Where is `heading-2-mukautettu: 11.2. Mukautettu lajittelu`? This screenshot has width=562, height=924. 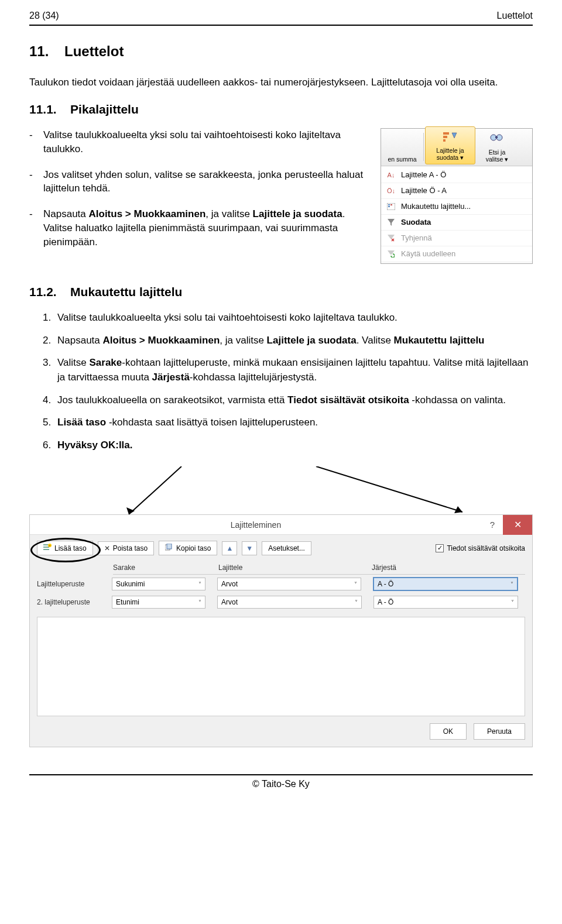 heading-2-mukautettu: 11.2. Mukautettu lajittelu is located at coordinates (281, 292).